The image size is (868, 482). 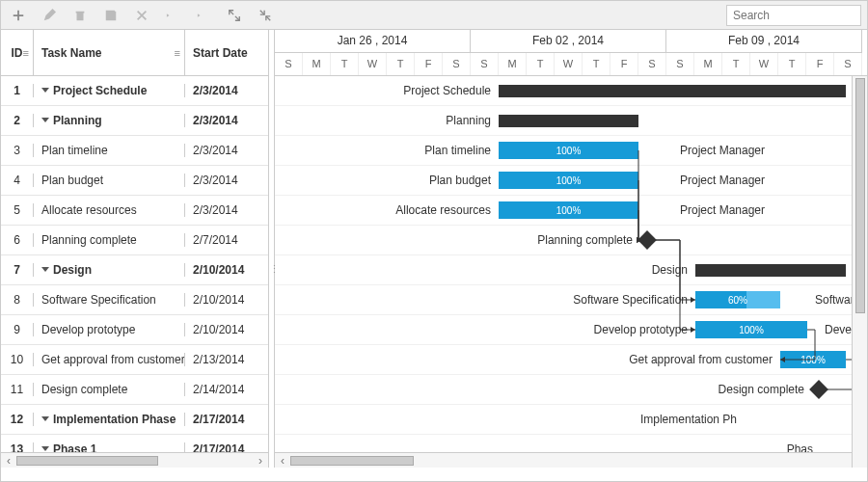 What do you see at coordinates (135, 91) in the screenshot?
I see `table-row: 1Project Schedule2/3/2014` at bounding box center [135, 91].